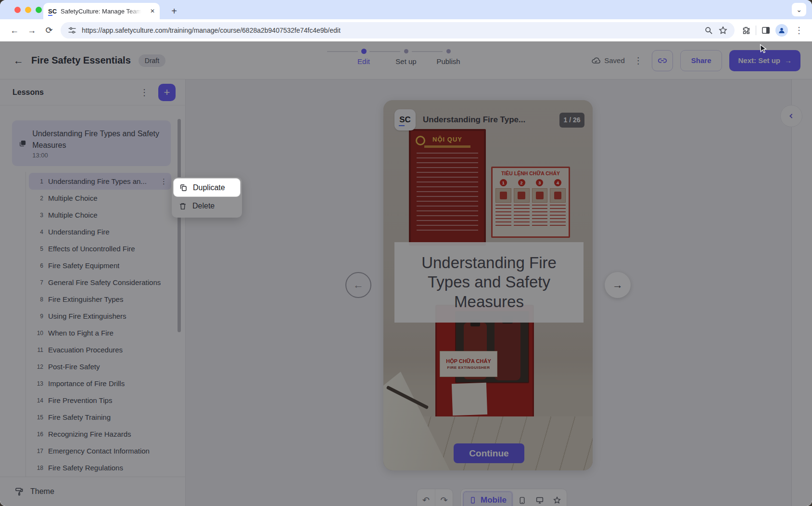 Image resolution: width=812 pixels, height=506 pixels. Describe the element at coordinates (174, 11) in the screenshot. I see `new-tab-button: +` at that location.